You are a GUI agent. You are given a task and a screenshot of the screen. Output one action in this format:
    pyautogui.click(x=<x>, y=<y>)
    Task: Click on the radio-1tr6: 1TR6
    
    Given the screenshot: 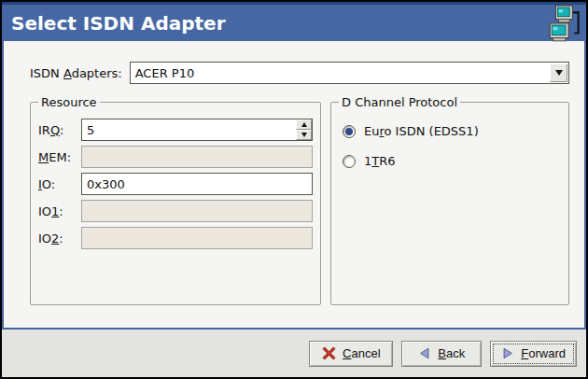 What is the action you would take?
    pyautogui.click(x=452, y=161)
    